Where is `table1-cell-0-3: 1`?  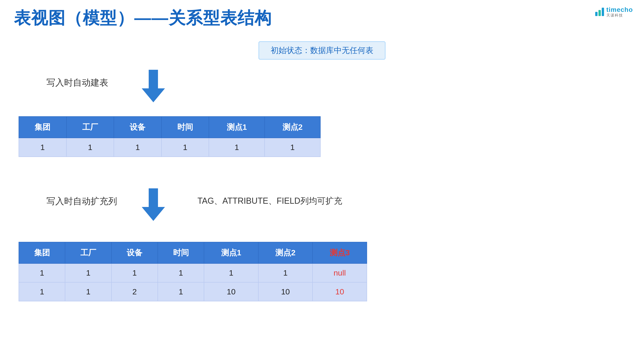
table1-cell-0-3: 1 is located at coordinates (185, 147).